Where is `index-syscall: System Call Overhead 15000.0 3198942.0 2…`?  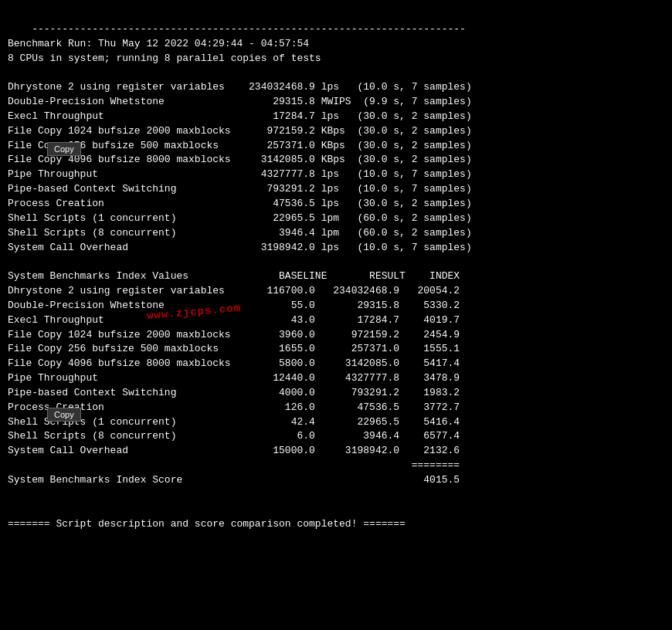
index-syscall: System Call Overhead 15000.0 3198942.0 2… is located at coordinates (233, 451).